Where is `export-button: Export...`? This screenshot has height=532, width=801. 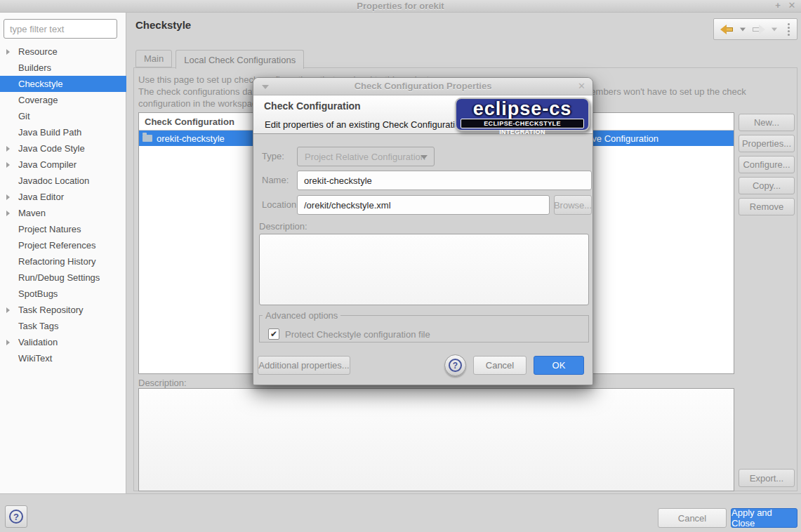
export-button: Export... is located at coordinates (767, 478).